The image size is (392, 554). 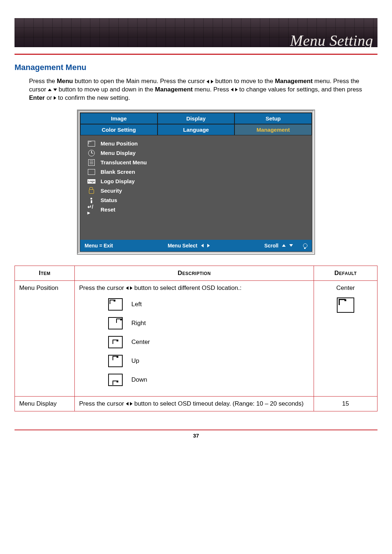 I want to click on col-header-default: Default, so click(x=346, y=273).